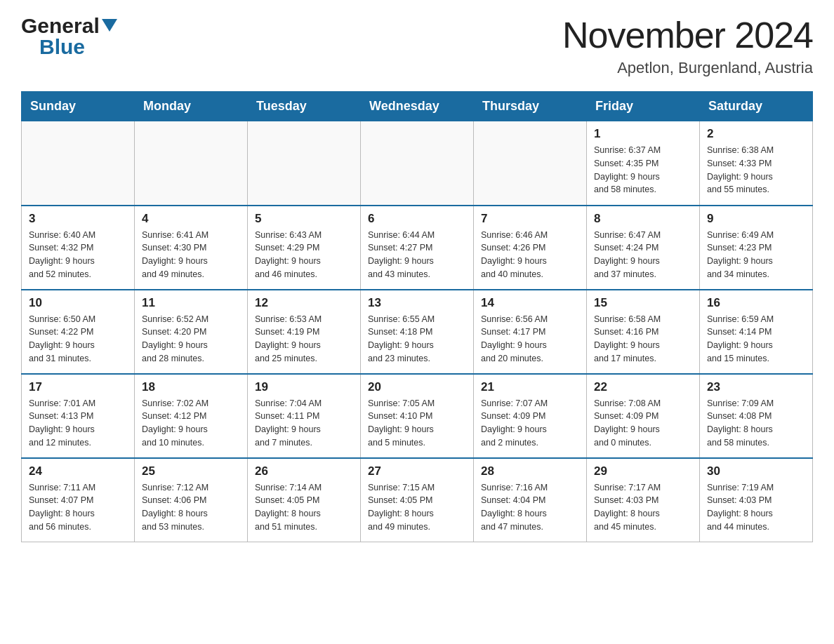 Image resolution: width=834 pixels, height=644 pixels. What do you see at coordinates (756, 170) in the screenshot?
I see `day-info: Sunrise: 6:38 AM Sunset: 4:33 PM Dayligh…` at bounding box center [756, 170].